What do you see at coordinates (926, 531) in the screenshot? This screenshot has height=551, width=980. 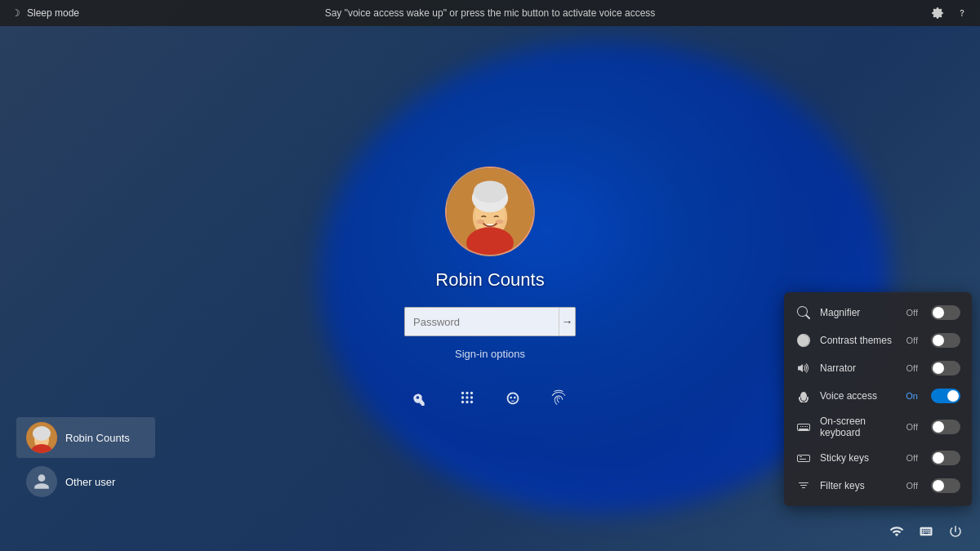 I see `bottom-right-icons` at bounding box center [926, 531].